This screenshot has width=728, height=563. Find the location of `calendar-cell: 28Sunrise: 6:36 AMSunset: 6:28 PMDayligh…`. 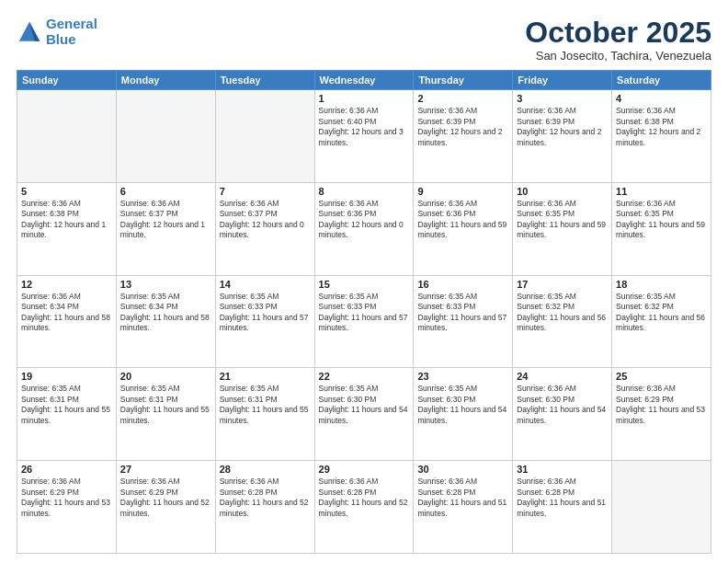

calendar-cell: 28Sunrise: 6:36 AMSunset: 6:28 PMDayligh… is located at coordinates (265, 508).